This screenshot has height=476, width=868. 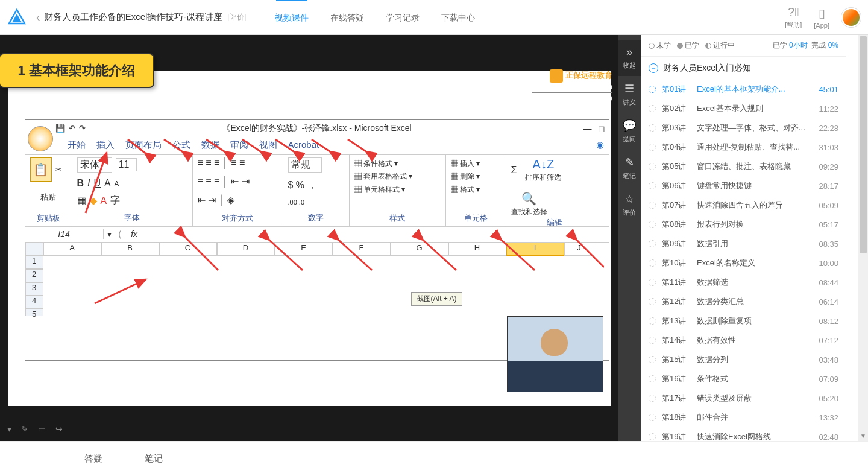 What do you see at coordinates (744, 434) in the screenshot?
I see `lesson-item: 第19讲 快速消除Excel网格线 02:48` at bounding box center [744, 434].